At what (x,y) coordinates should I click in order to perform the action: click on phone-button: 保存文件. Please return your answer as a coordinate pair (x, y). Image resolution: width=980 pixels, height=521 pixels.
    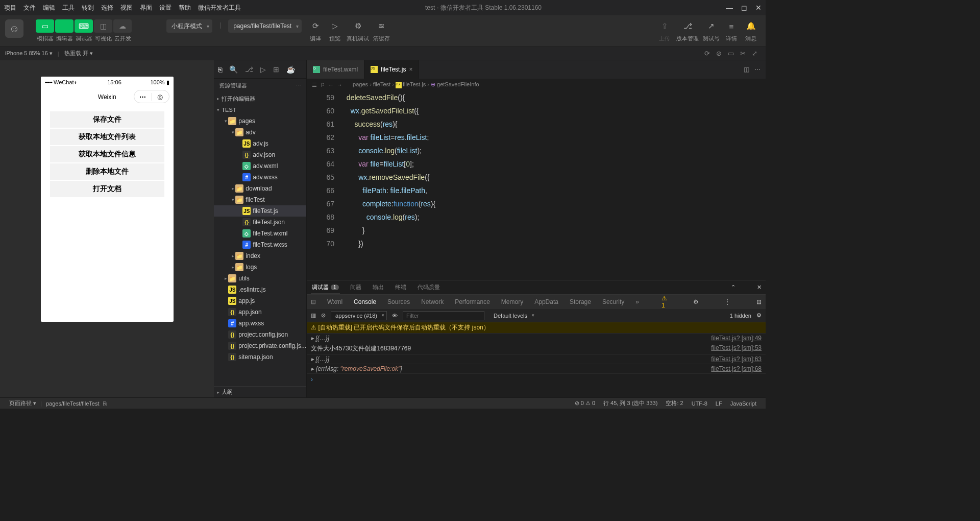
    Looking at the image, I should click on (107, 120).